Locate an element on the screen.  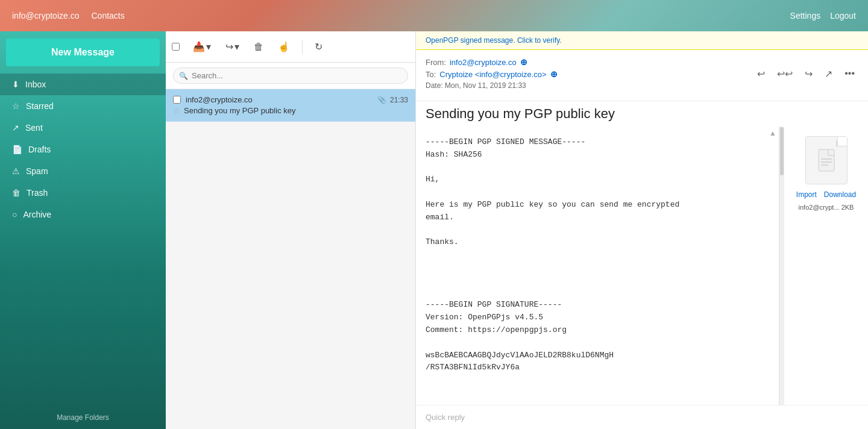
search-icon: 🔍 is located at coordinates (183, 76).